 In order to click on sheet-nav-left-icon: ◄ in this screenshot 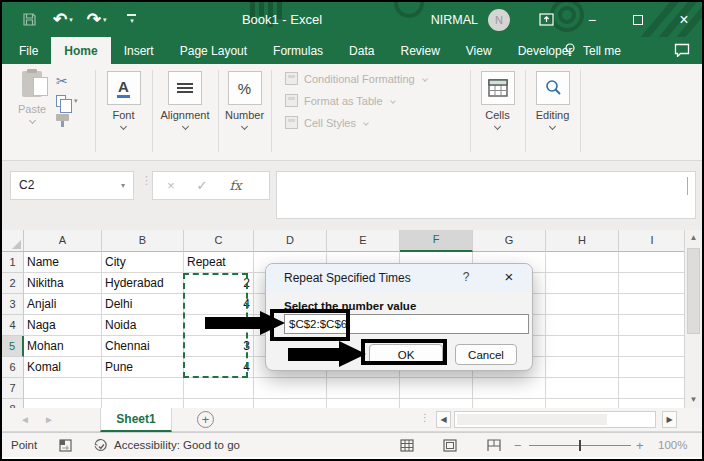, I will do `click(25, 420)`.